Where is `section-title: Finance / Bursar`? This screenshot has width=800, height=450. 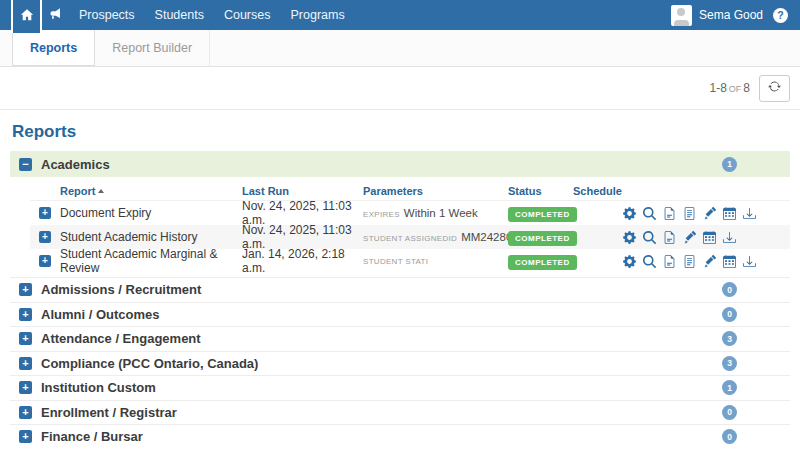
section-title: Finance / Bursar is located at coordinates (92, 436).